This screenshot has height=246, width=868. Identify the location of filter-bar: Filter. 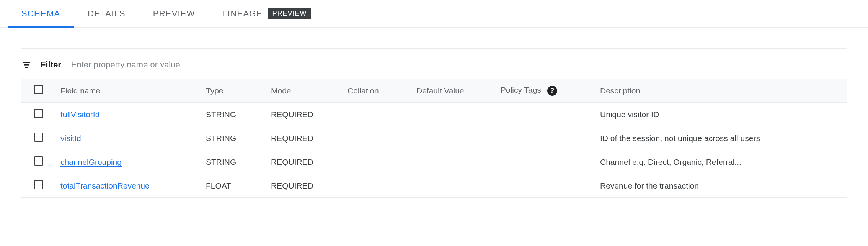
(434, 64).